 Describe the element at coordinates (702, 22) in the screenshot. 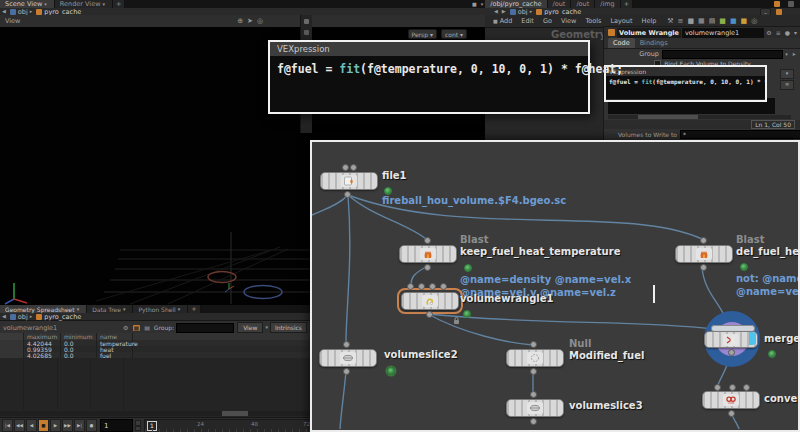

I see `grid-icon: ▦` at that location.